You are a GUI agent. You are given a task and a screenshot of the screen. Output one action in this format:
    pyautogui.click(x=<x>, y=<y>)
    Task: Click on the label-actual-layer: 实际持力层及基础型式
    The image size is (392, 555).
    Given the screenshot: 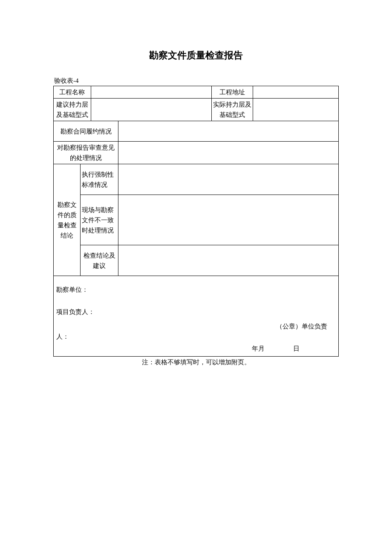 What is the action you would take?
    pyautogui.click(x=232, y=110)
    